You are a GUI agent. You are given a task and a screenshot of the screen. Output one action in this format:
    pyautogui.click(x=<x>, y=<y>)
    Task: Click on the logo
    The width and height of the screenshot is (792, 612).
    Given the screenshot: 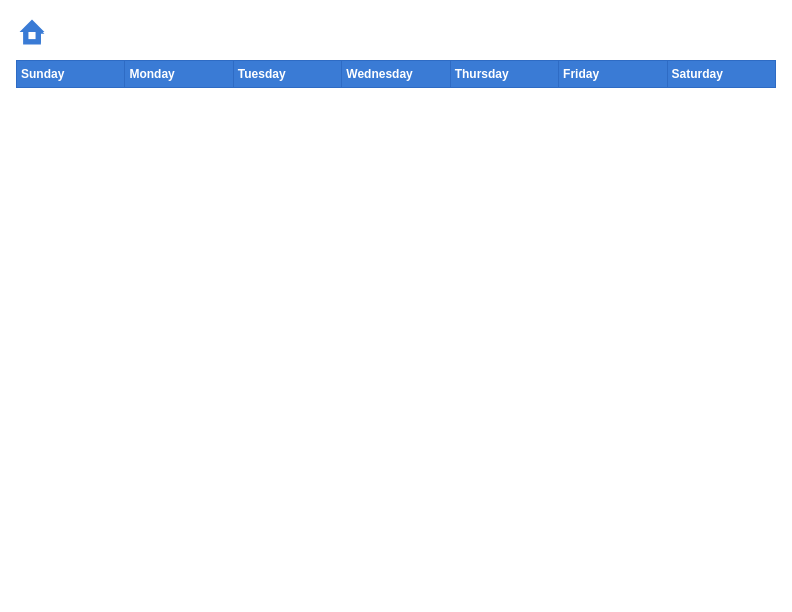 What is the action you would take?
    pyautogui.click(x=34, y=32)
    